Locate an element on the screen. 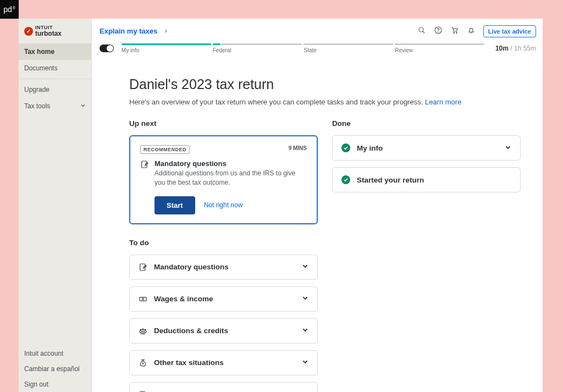 This screenshot has width=563, height=392. progress-step-federal: Federal is located at coordinates (257, 48).